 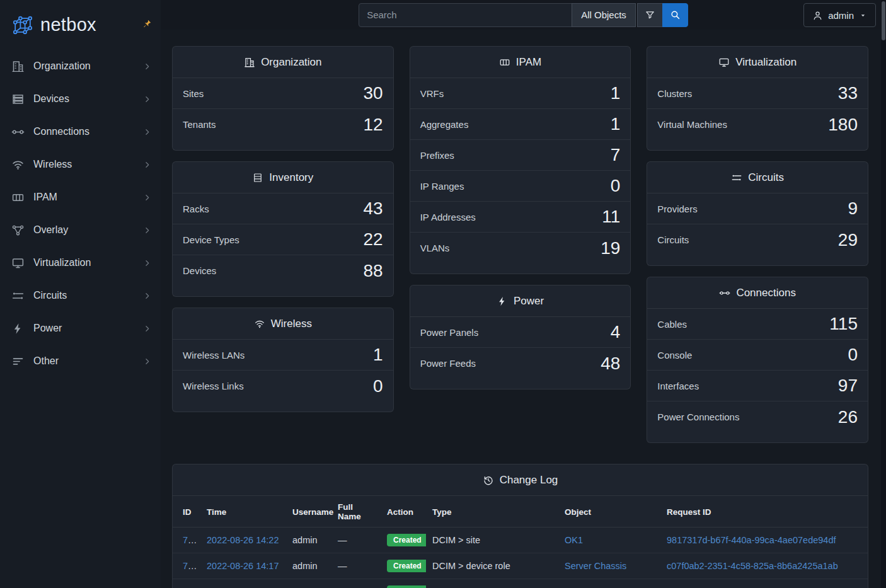 What do you see at coordinates (843, 125) in the screenshot?
I see `stat-value-virtual-machines: 180` at bounding box center [843, 125].